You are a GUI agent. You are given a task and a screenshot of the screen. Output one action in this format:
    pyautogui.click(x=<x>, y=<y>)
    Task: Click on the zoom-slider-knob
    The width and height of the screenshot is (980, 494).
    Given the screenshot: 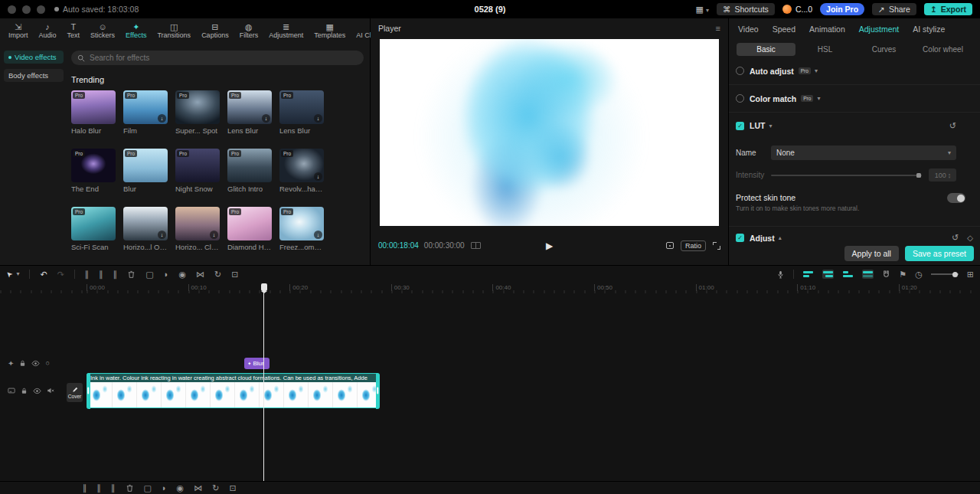 What is the action you would take?
    pyautogui.click(x=956, y=274)
    